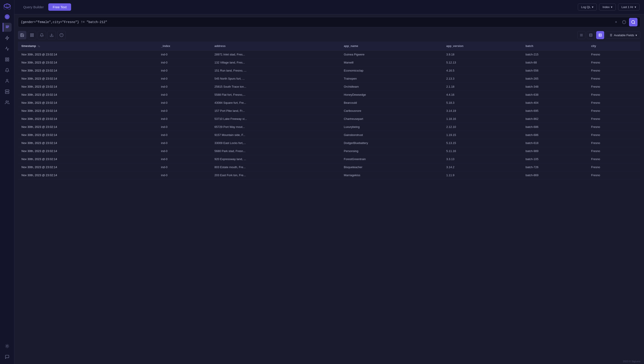  I want to click on alert-btn, so click(42, 35).